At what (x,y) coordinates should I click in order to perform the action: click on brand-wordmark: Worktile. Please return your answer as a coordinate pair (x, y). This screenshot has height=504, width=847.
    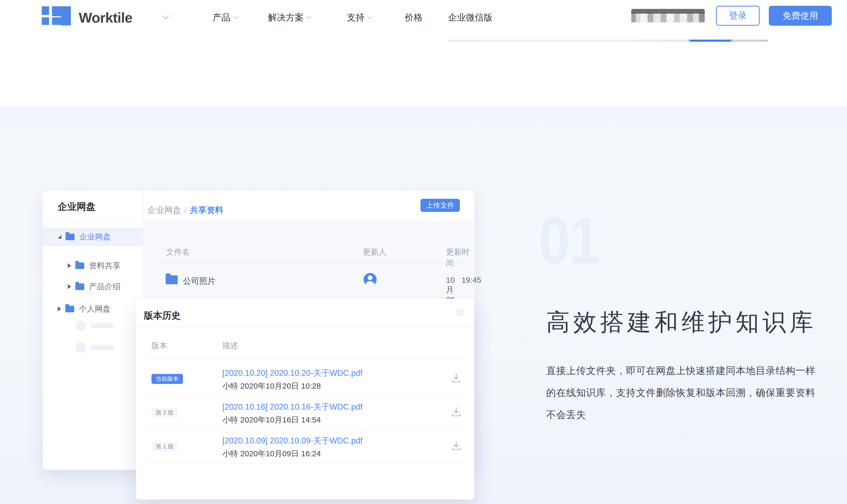
    Looking at the image, I should click on (105, 18).